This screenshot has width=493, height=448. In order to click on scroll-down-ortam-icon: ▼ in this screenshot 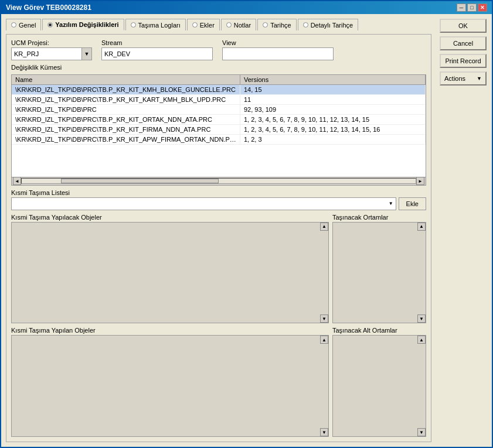, I will do `click(421, 319)`.